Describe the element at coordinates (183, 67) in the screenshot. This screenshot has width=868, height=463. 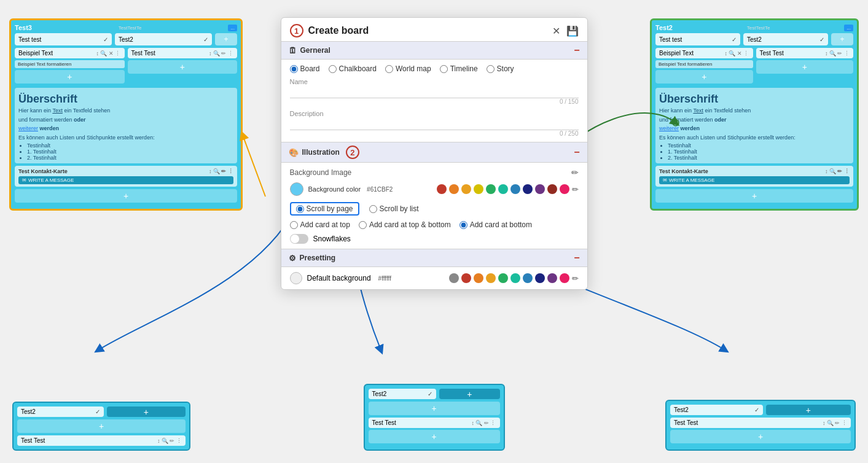
I see `board-tl-add-card2: +` at that location.